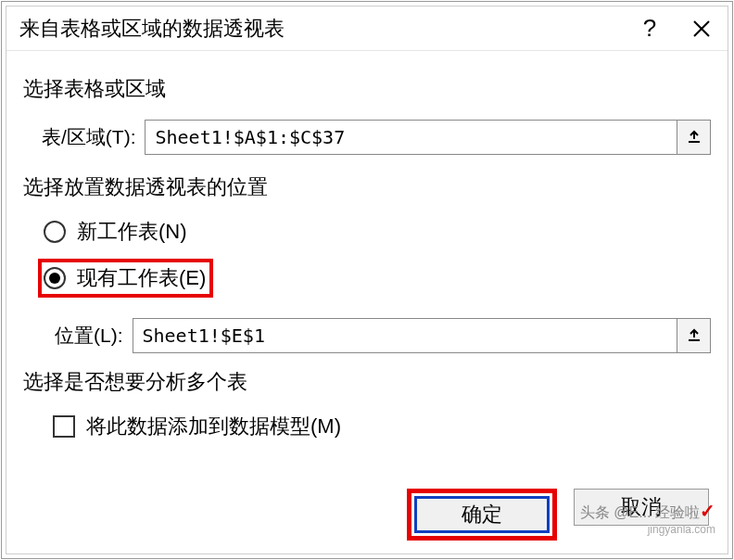 The image size is (734, 560). What do you see at coordinates (367, 382) in the screenshot?
I see `section-analyze-label: 选择是否想要分析多个表` at bounding box center [367, 382].